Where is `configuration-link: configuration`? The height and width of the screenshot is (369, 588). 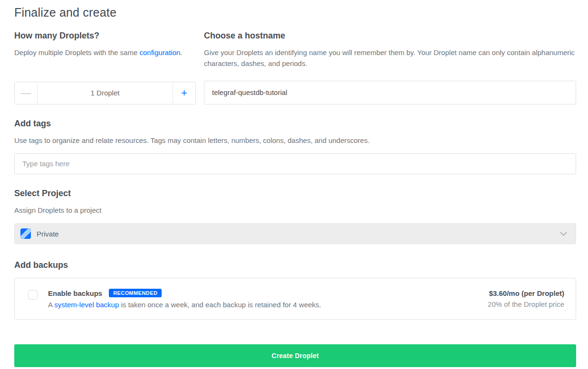 configuration-link: configuration is located at coordinates (160, 52).